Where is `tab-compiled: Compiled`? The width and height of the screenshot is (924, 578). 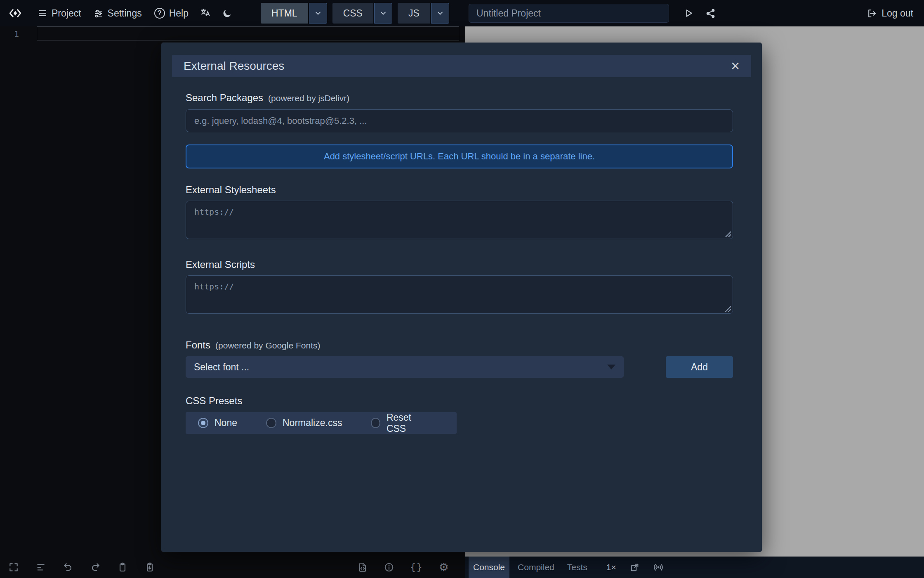
tab-compiled: Compiled is located at coordinates (536, 567).